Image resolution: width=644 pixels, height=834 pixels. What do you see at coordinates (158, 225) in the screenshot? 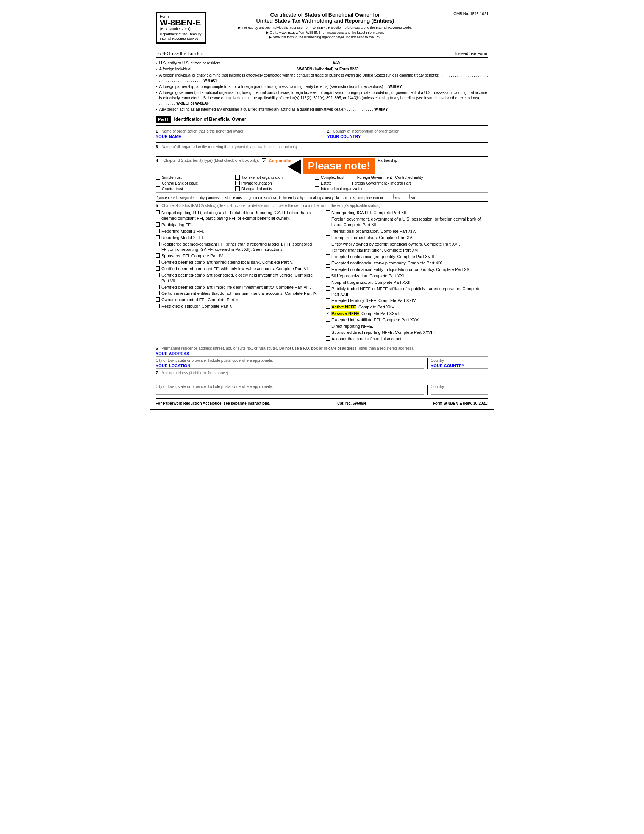
I see `participating-checkbox` at bounding box center [158, 225].